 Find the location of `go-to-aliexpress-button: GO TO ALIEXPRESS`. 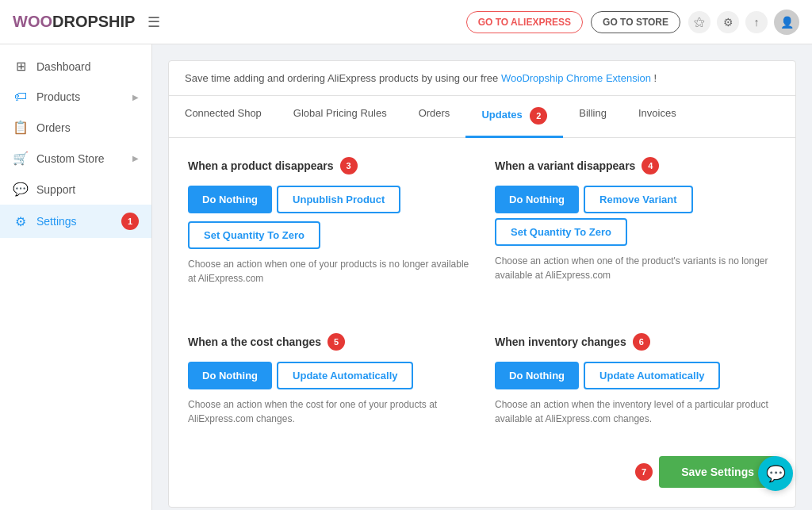

go-to-aliexpress-button: GO TO ALIEXPRESS is located at coordinates (525, 22).